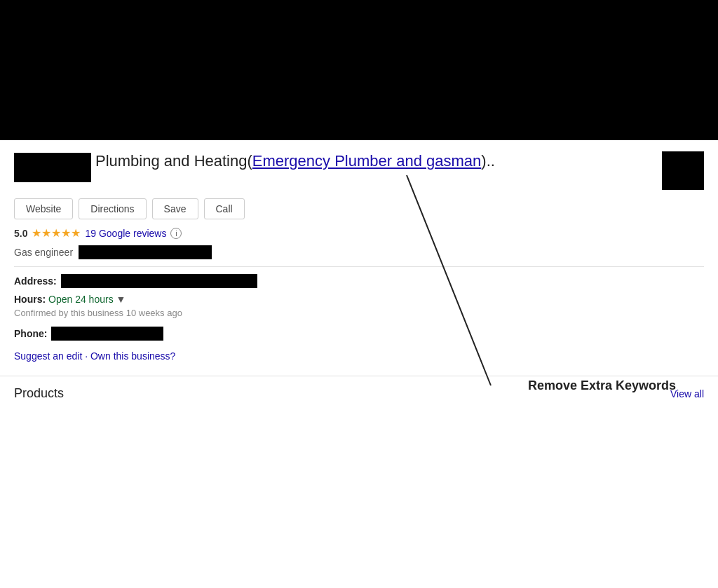 Image resolution: width=718 pixels, height=588 pixels. I want to click on directions-button: Directions, so click(112, 209).